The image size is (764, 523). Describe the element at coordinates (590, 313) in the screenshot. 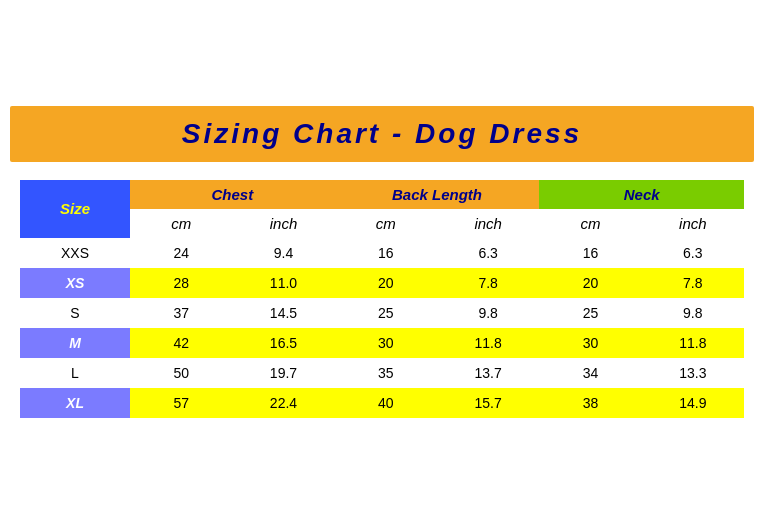

I see `neck-cm-cell: 25` at that location.